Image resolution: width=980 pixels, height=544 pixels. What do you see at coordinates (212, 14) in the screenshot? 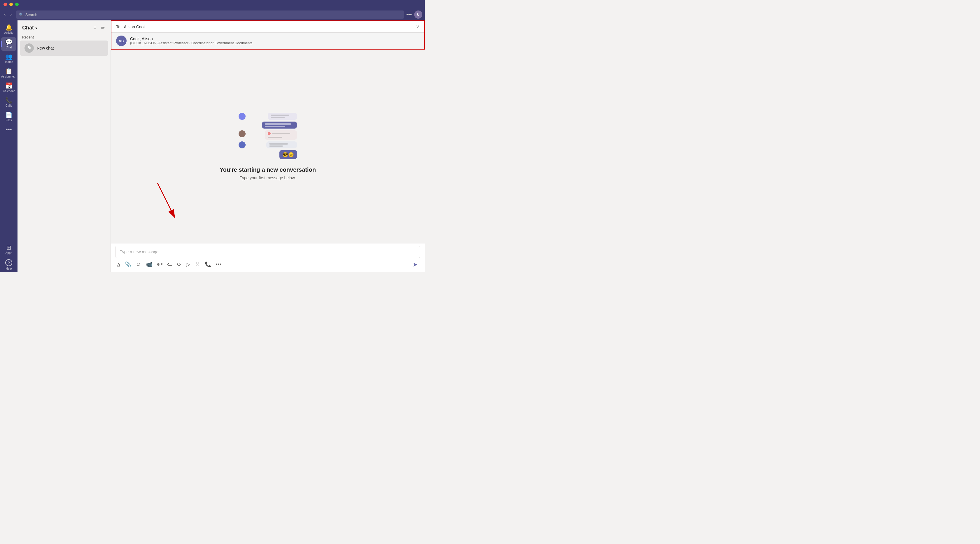
I see `topbar: ‹ › 🔍 Search ••• U` at bounding box center [212, 14].